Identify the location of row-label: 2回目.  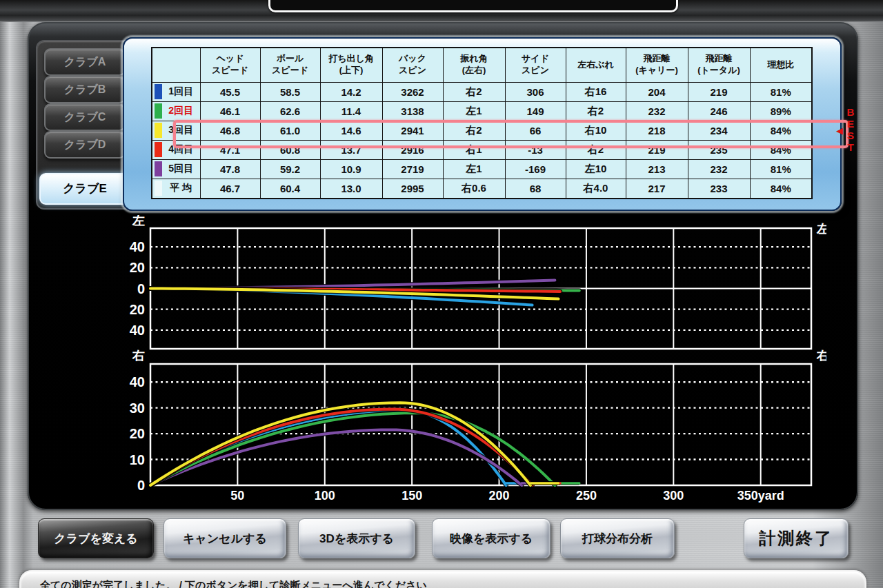
(181, 111).